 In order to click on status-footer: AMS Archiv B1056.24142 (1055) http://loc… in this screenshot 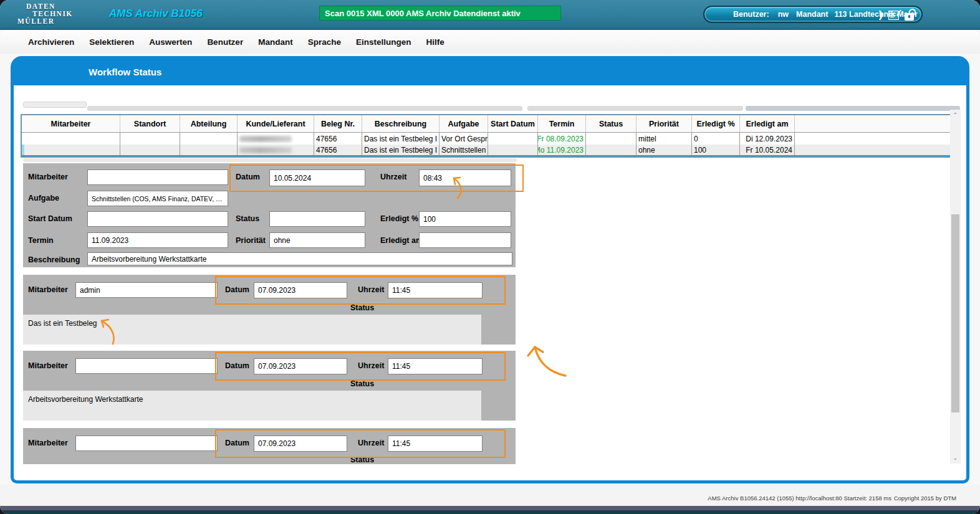, I will do `click(490, 495)`.